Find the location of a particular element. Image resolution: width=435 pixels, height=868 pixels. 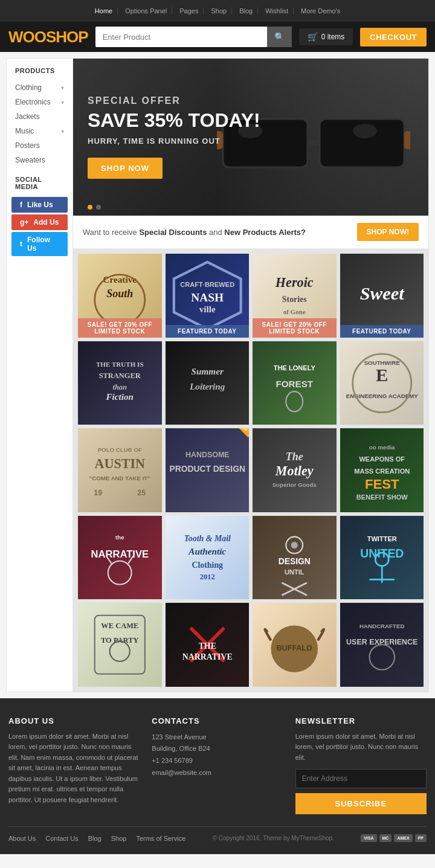

product-badge-1: SALE! Get 20% Off Limited Stock is located at coordinates (120, 328).